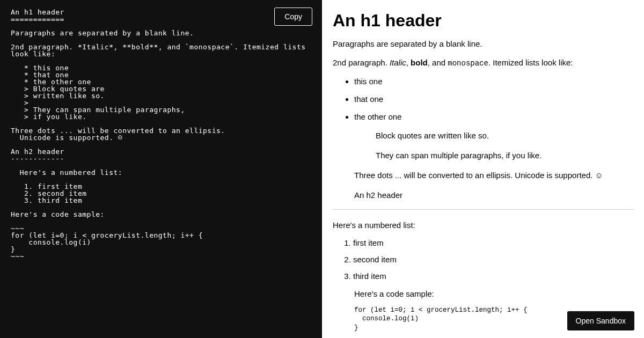 Image resolution: width=644 pixels, height=338 pixels. Describe the element at coordinates (493, 243) in the screenshot. I see `list-item: first item` at that location.